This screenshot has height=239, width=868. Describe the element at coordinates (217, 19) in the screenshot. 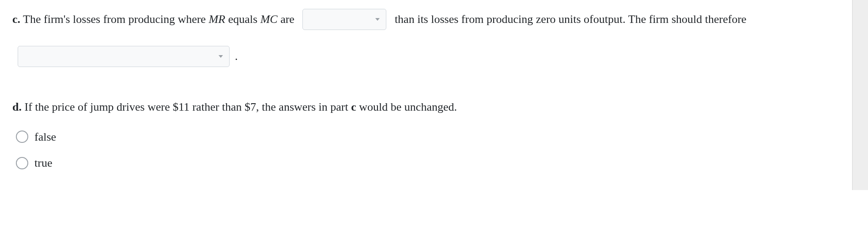

I see `mr-term: MR` at that location.